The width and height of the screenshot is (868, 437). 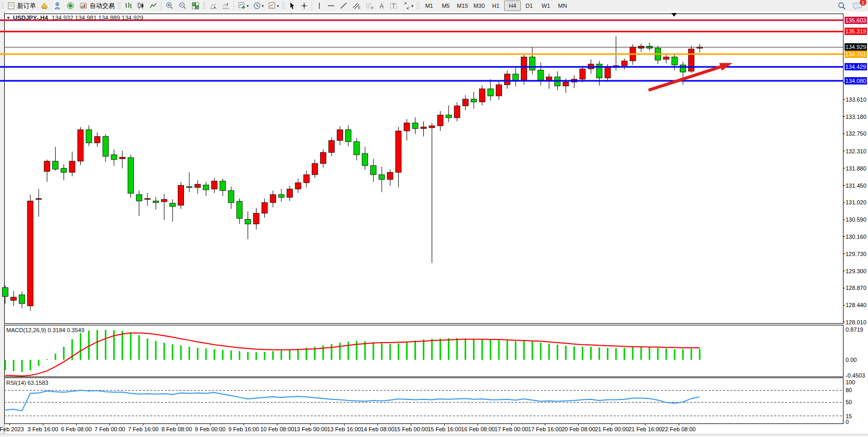 I want to click on search-icon, so click(x=842, y=6).